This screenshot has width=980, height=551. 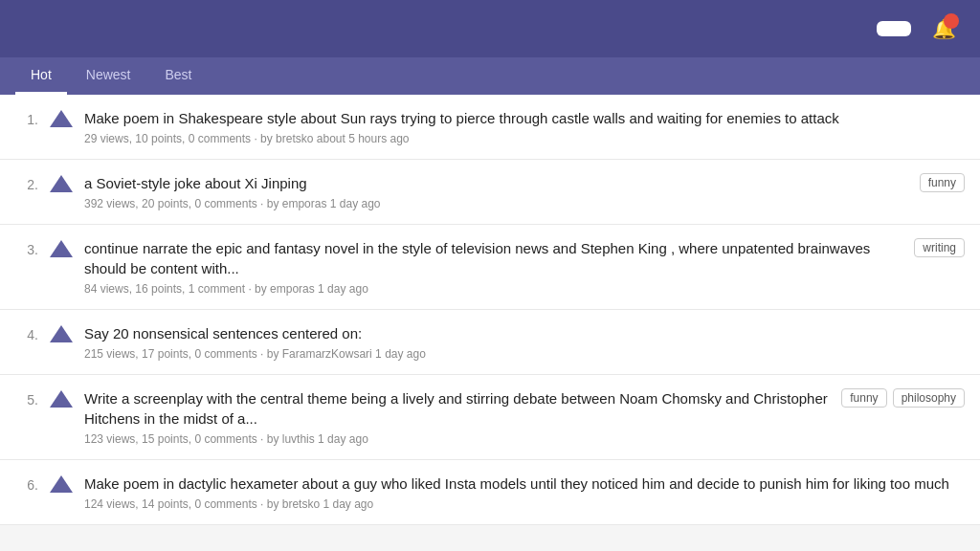 I want to click on post-number: 4., so click(x=27, y=333).